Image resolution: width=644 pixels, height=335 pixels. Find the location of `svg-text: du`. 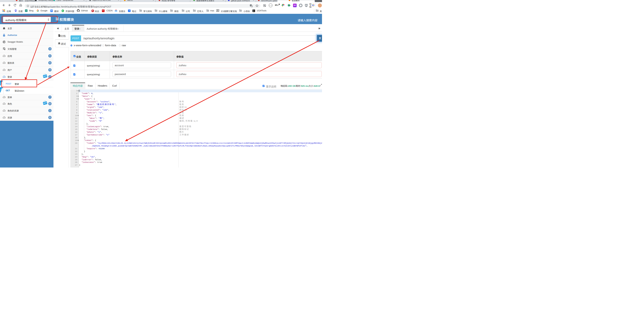

svg-text: du is located at coordinates (16, 11).